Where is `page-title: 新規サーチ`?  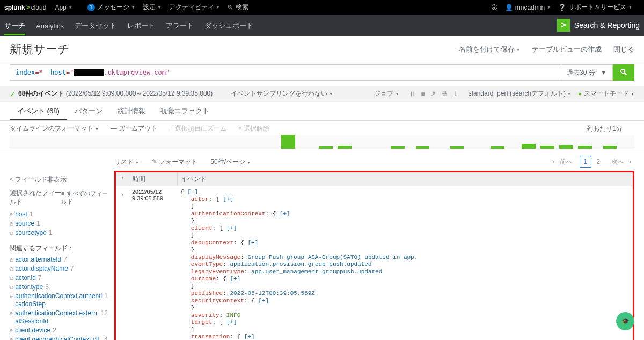
page-title: 新規サーチ is located at coordinates (40, 49).